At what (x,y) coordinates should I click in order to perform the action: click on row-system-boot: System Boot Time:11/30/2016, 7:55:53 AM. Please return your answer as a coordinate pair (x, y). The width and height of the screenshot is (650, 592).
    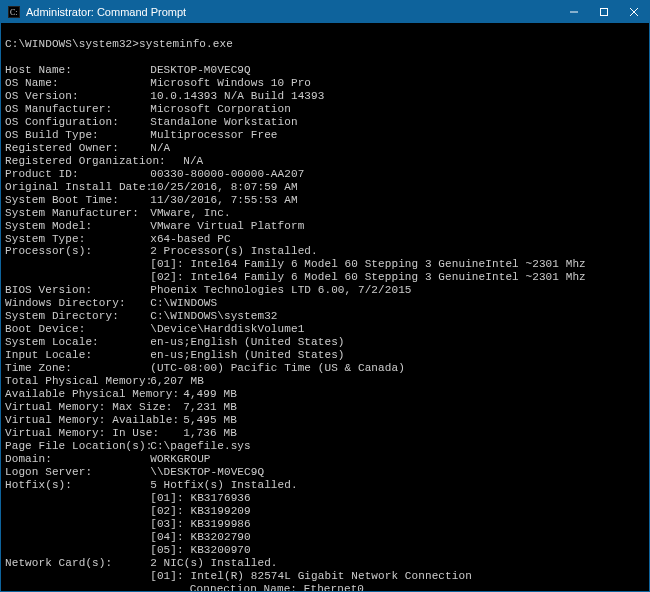
    Looking at the image, I should click on (152, 200).